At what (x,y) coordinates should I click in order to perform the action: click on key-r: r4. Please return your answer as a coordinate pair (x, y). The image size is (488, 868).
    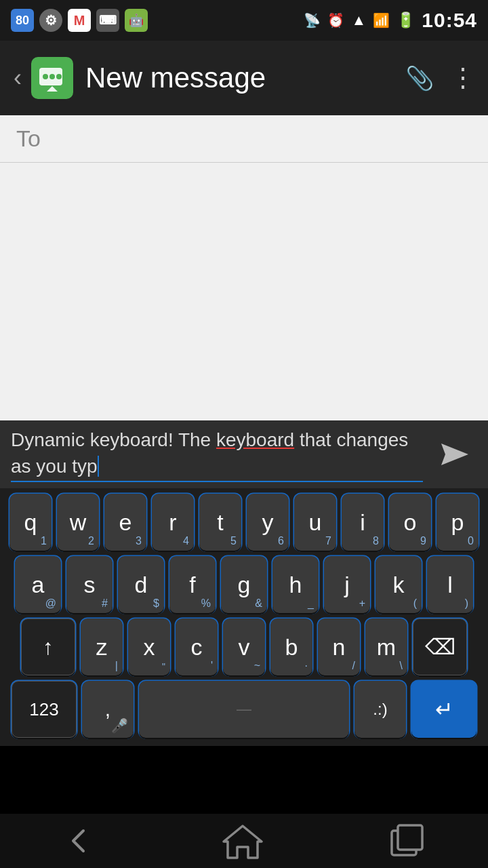
    Looking at the image, I should click on (173, 522).